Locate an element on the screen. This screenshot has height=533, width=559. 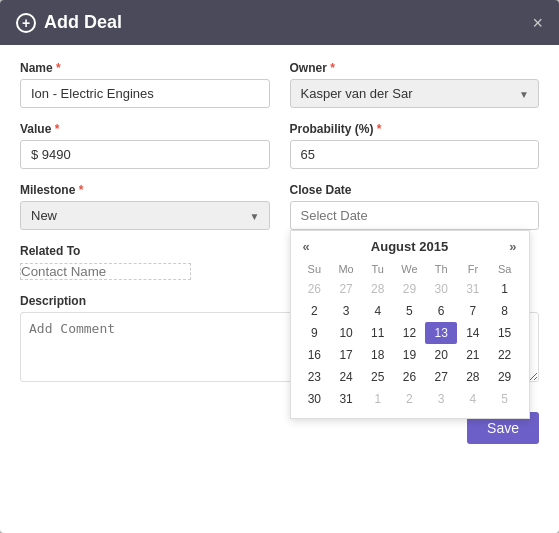
calendar-day-cell: 9 is located at coordinates (315, 333).